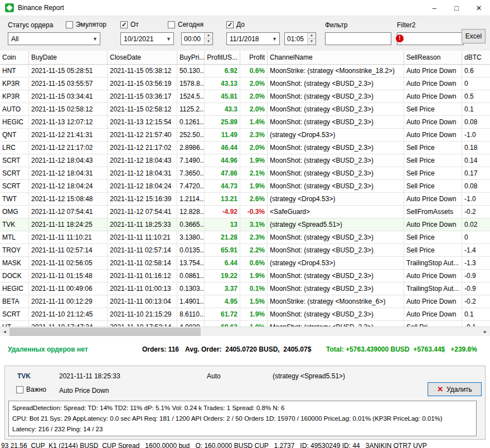 The image size is (490, 448). I want to click on cell-buy-date: 2021-11-12 18:04:43, so click(68, 160).